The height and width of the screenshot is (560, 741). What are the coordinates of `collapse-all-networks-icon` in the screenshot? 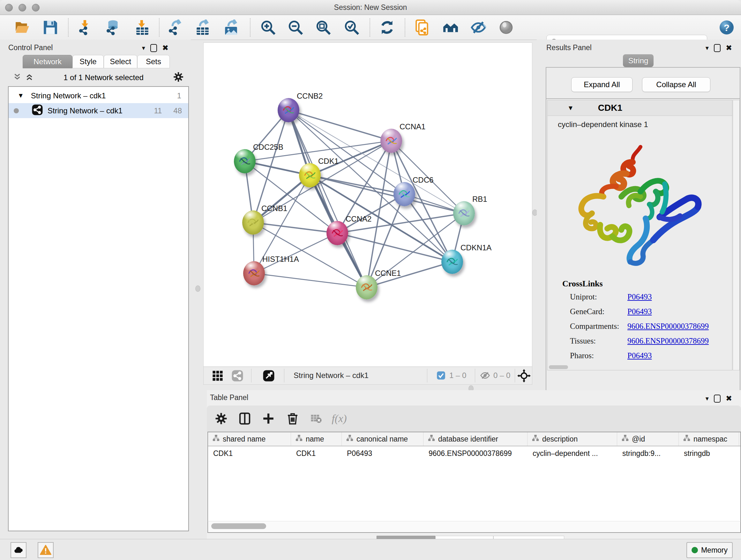 It's located at (17, 78).